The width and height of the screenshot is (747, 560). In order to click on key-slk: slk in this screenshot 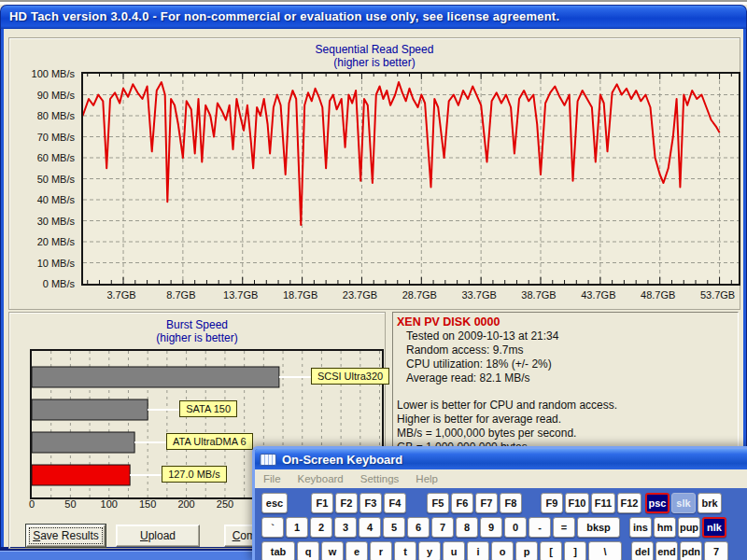, I will do `click(684, 503)`.